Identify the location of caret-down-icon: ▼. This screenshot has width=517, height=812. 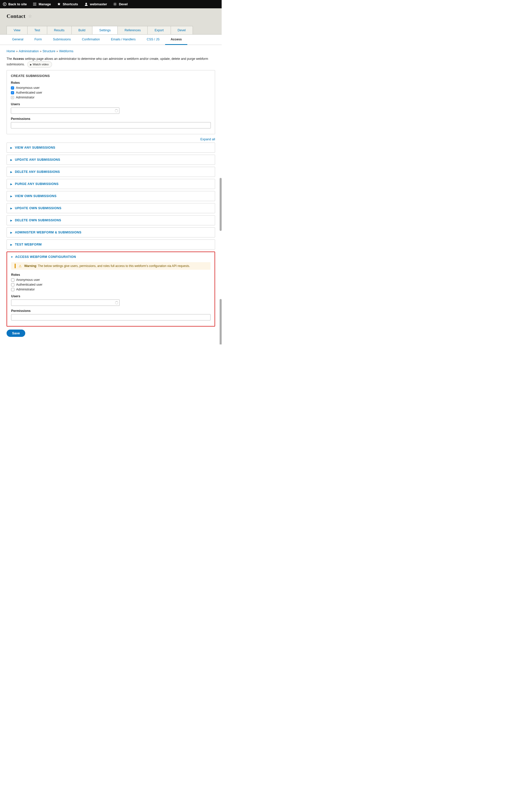
(12, 257).